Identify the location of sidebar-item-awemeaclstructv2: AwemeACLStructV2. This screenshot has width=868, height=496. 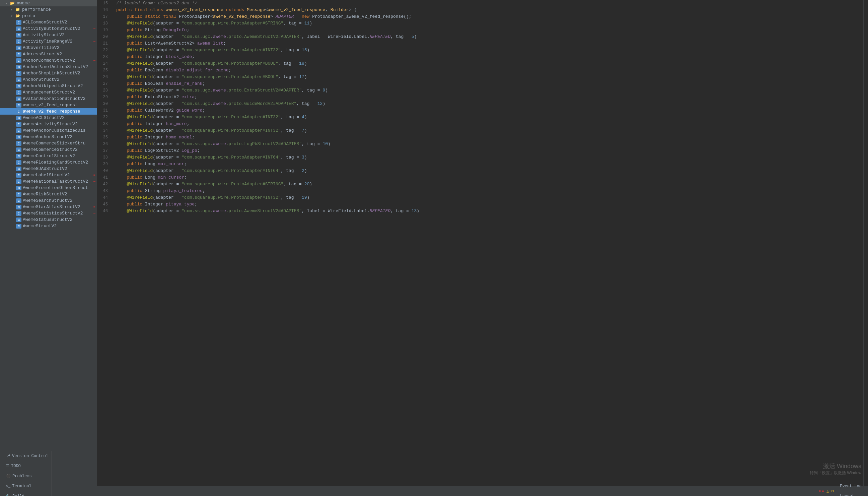
(48, 118).